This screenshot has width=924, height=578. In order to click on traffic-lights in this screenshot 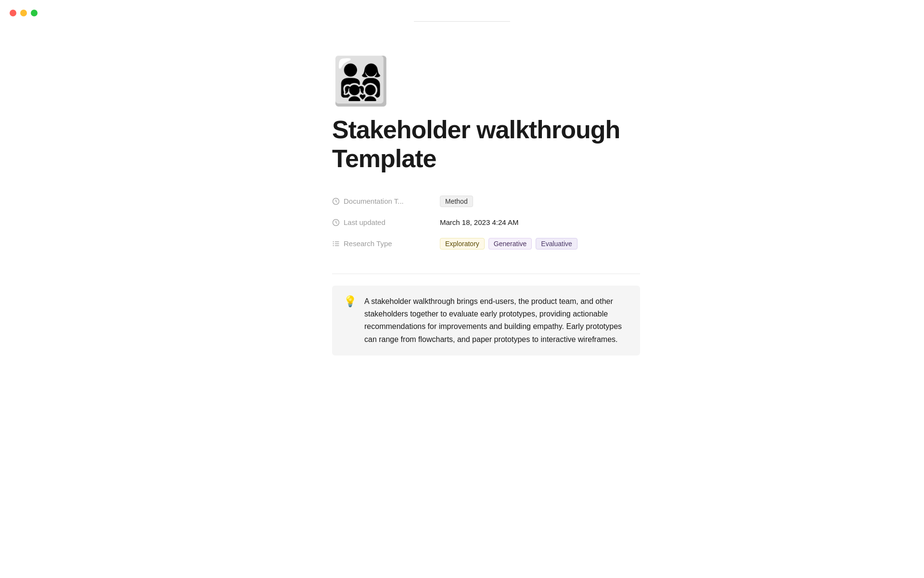, I will do `click(24, 13)`.